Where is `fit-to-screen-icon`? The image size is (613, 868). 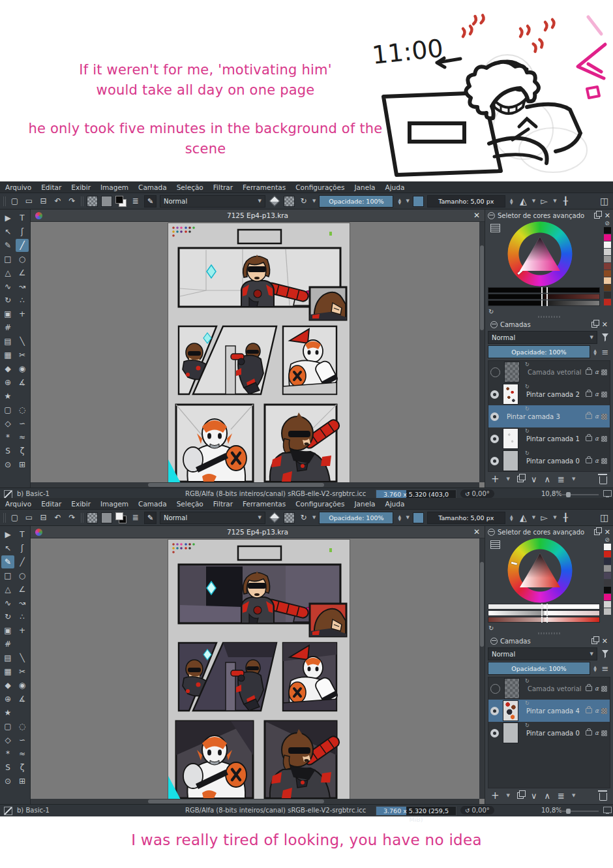
fit-to-screen-icon is located at coordinates (608, 493).